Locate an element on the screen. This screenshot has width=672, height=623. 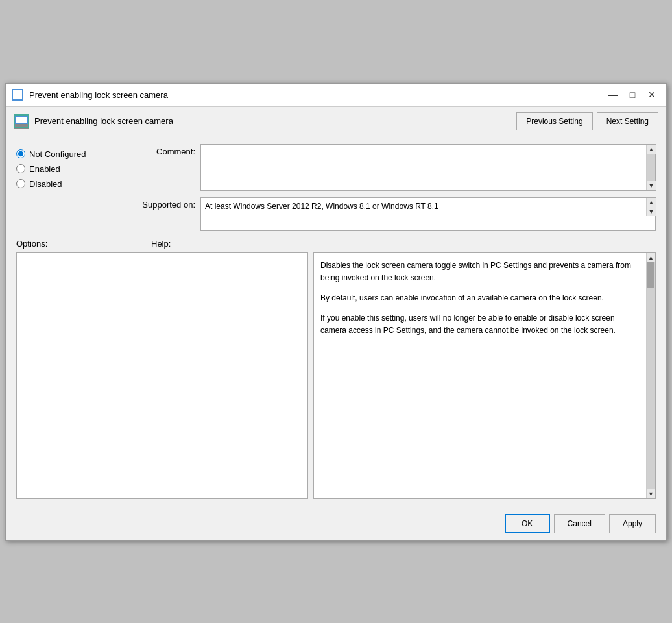
footer: OK Cancel Apply is located at coordinates (336, 523).